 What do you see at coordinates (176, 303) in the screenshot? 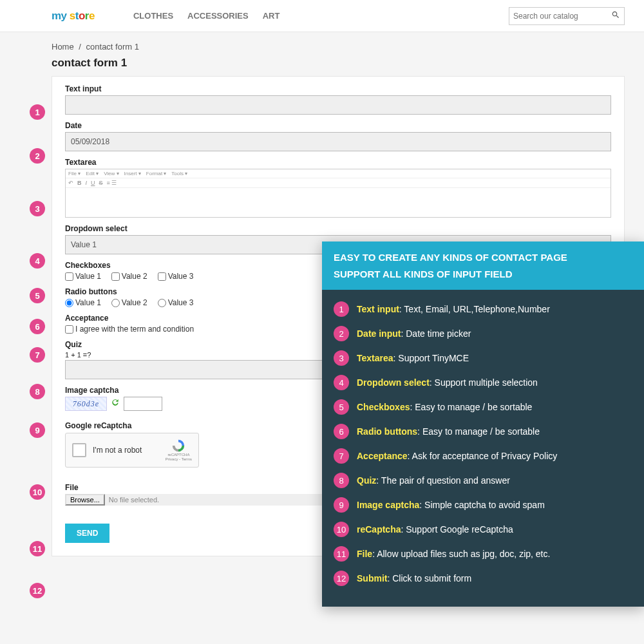
I see `radio-3: Value 3` at bounding box center [176, 303].